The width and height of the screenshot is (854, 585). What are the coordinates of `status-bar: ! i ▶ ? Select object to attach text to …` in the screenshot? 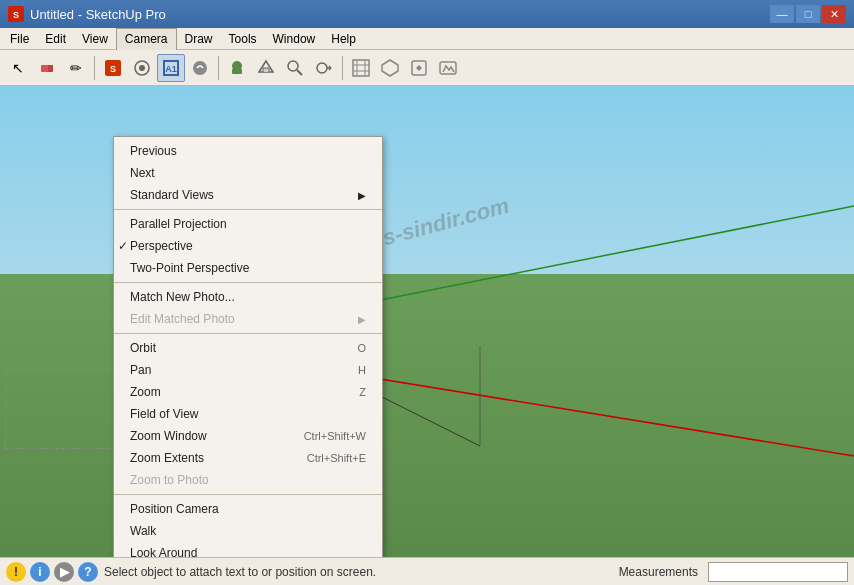 It's located at (427, 571).